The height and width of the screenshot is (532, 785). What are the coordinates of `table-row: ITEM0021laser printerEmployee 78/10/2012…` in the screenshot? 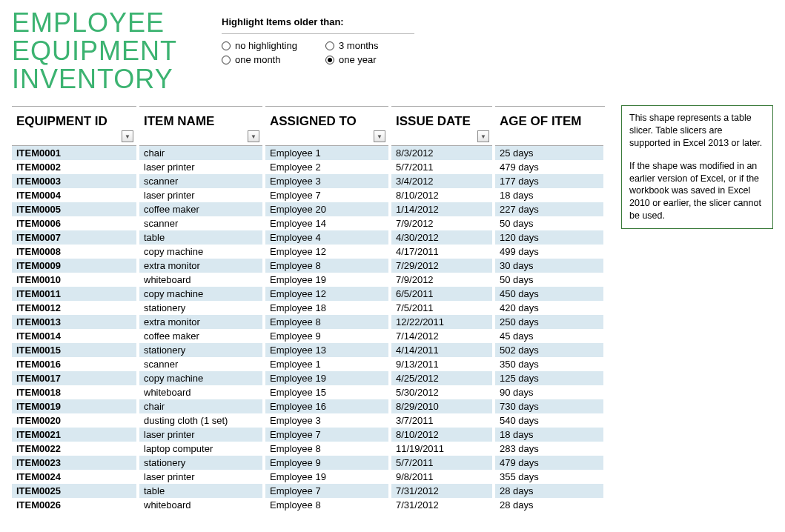 It's located at (308, 434).